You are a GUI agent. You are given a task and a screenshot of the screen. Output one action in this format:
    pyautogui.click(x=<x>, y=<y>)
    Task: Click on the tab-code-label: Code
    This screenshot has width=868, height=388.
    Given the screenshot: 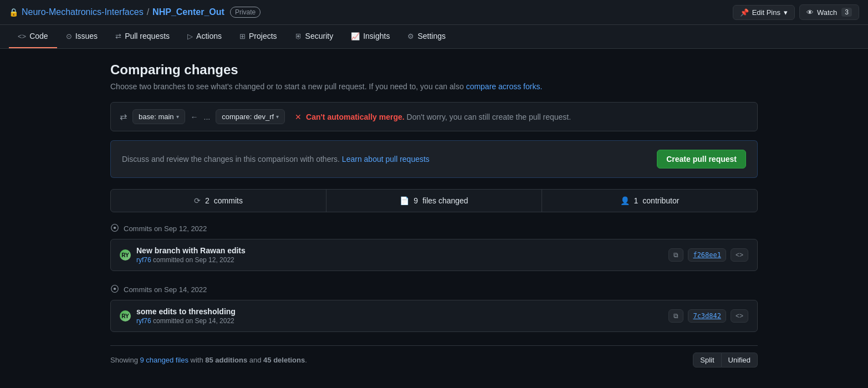 What is the action you would take?
    pyautogui.click(x=39, y=36)
    